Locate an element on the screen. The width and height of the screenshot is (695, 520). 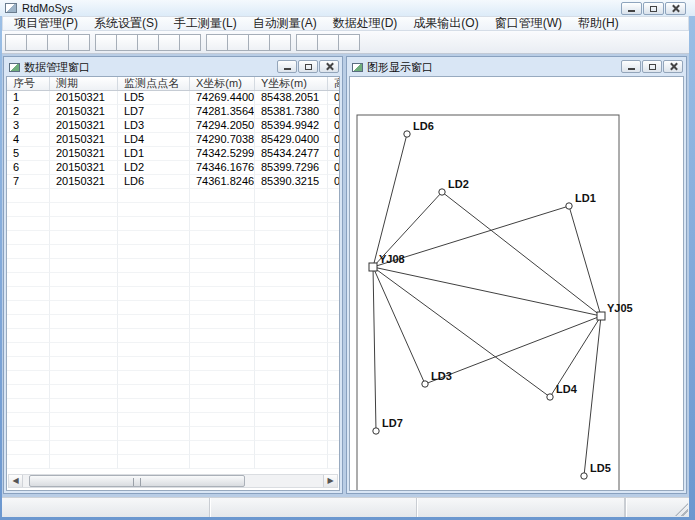
table-cell: 85390.3215 is located at coordinates (292, 182).